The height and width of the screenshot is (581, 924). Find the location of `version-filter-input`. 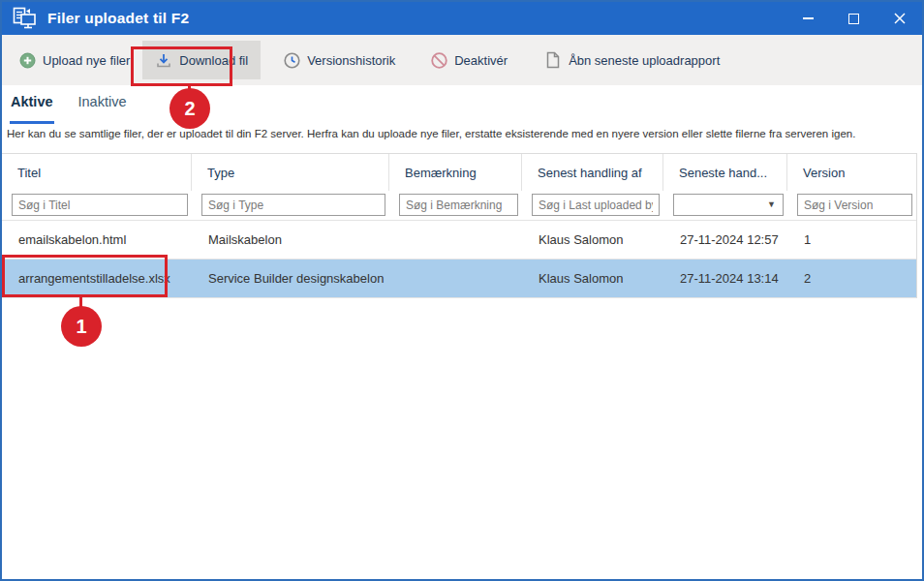

version-filter-input is located at coordinates (854, 205).